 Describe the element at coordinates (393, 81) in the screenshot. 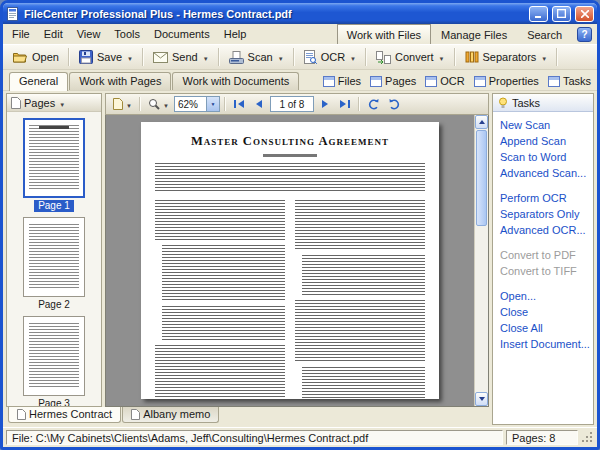

I see `toggle-pages: Pages` at that location.